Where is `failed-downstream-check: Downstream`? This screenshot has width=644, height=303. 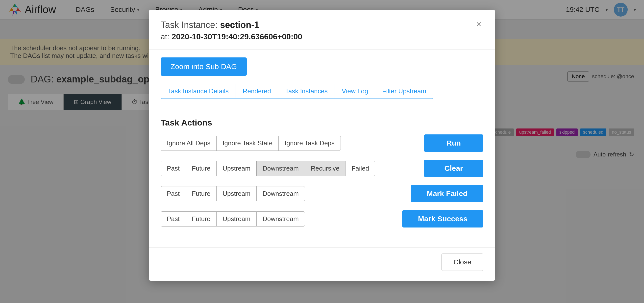 failed-downstream-check: Downstream is located at coordinates (281, 194).